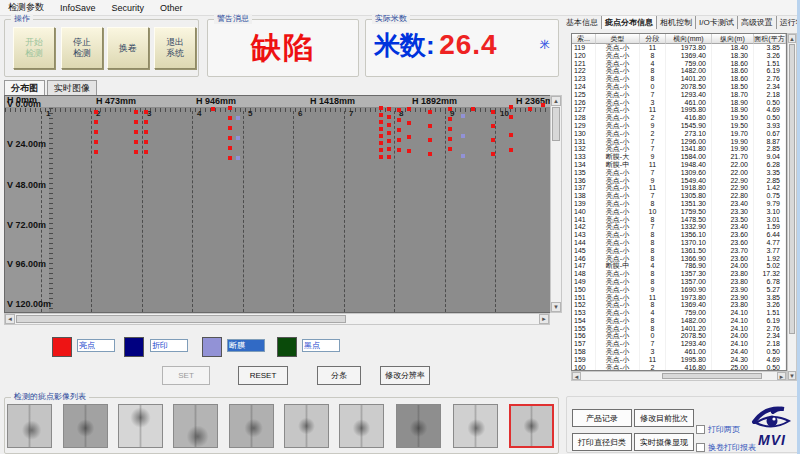 This screenshot has width=800, height=454. What do you see at coordinates (679, 196) in the screenshot?
I see `table-row: 138亮点-小71305.8022.800.75` at bounding box center [679, 196].